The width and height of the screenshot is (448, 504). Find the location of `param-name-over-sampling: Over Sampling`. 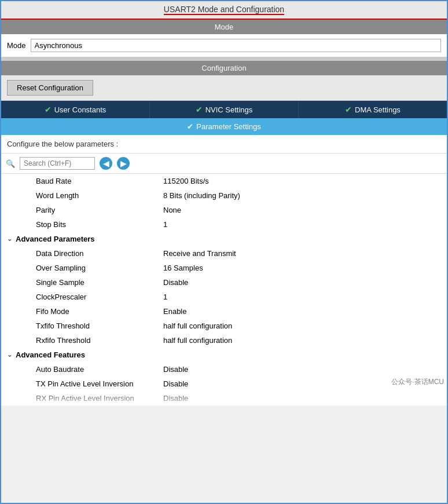

param-name-over-sampling: Over Sampling is located at coordinates (82, 268).